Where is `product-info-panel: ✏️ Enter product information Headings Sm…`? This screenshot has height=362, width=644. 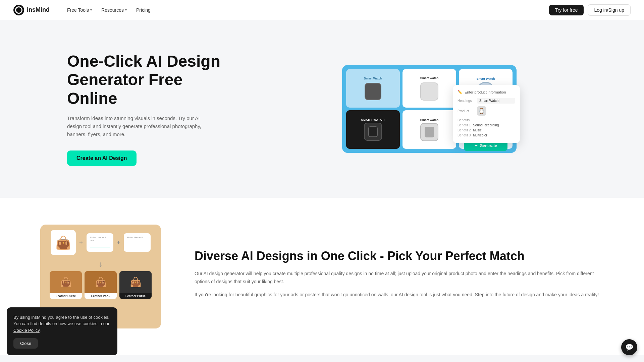
product-info-panel: ✏️ Enter product information Headings Sm… is located at coordinates (486, 114).